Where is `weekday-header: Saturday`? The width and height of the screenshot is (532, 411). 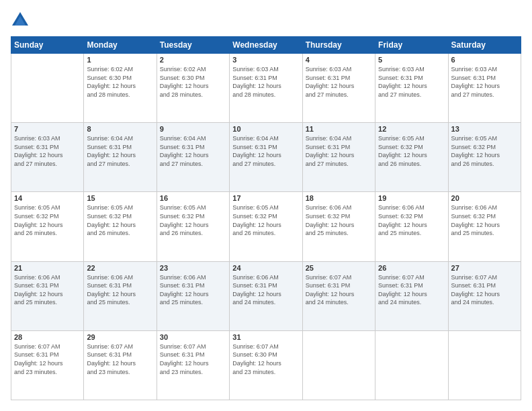
weekday-header: Saturday is located at coordinates (484, 46).